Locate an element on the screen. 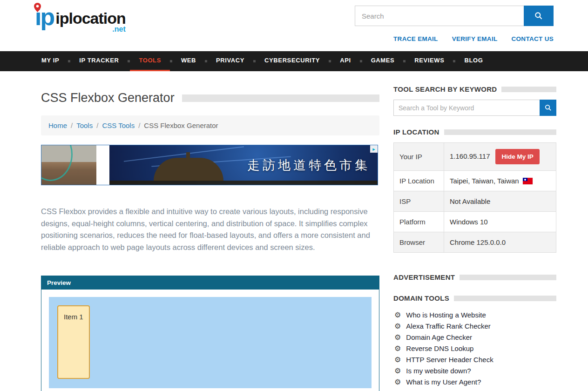 This screenshot has height=391, width=588. flex-preview-item-item-1: Item 1 is located at coordinates (74, 342).